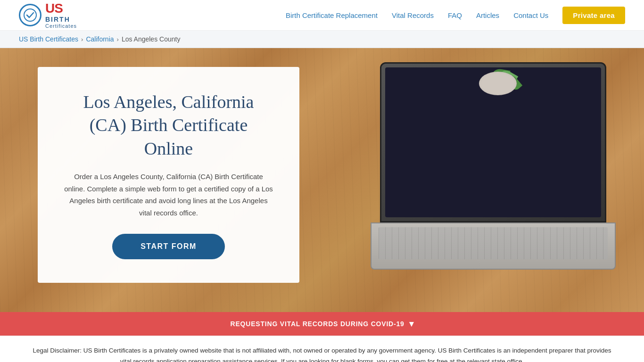 This screenshot has width=644, height=362. I want to click on breadcrumb: US Birth Certificates › California › Los…, so click(322, 40).